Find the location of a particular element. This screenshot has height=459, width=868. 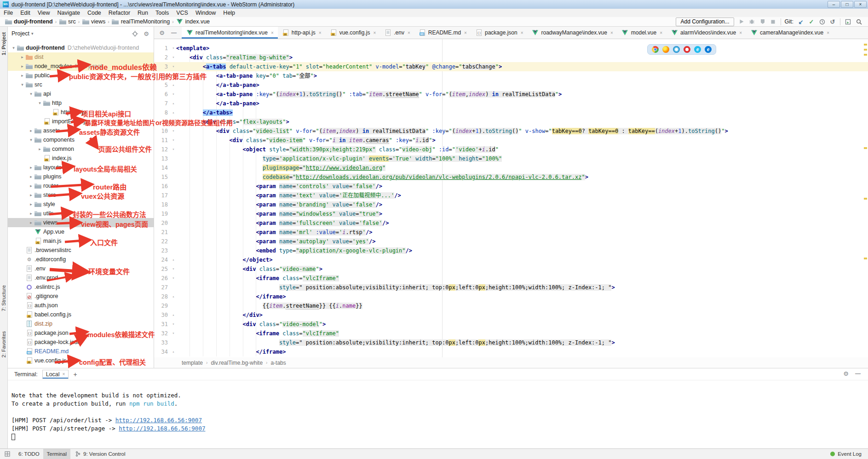

hide-icon: — is located at coordinates (174, 33).